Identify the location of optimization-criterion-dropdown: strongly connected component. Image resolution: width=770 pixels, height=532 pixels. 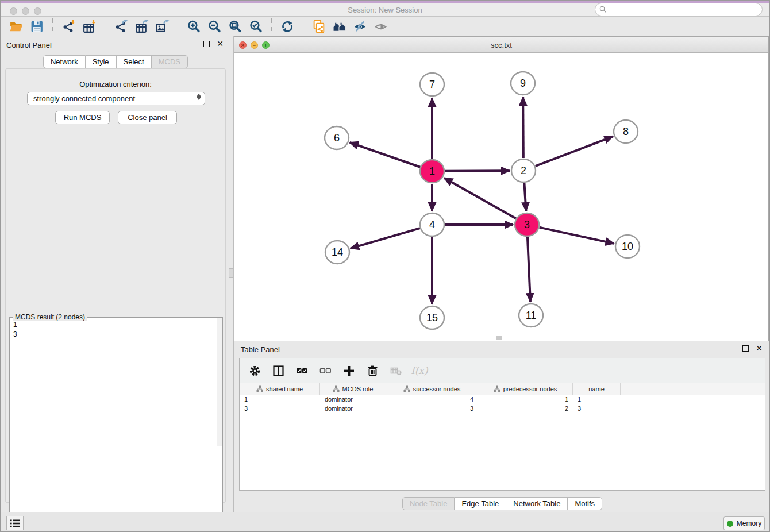
(116, 99).